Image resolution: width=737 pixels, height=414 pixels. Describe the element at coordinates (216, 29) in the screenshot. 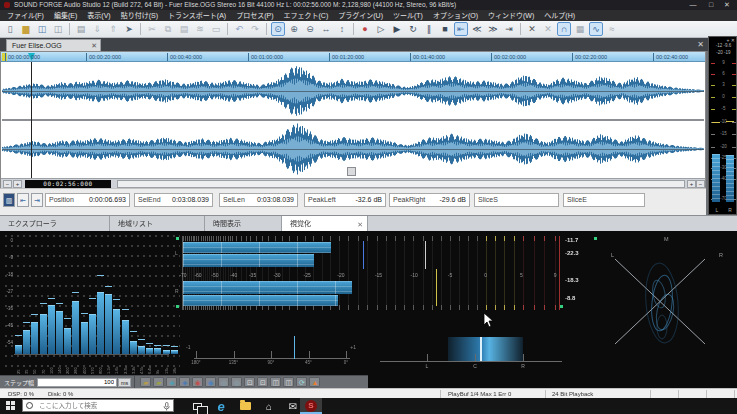

I see `trim-button: ▭` at that location.